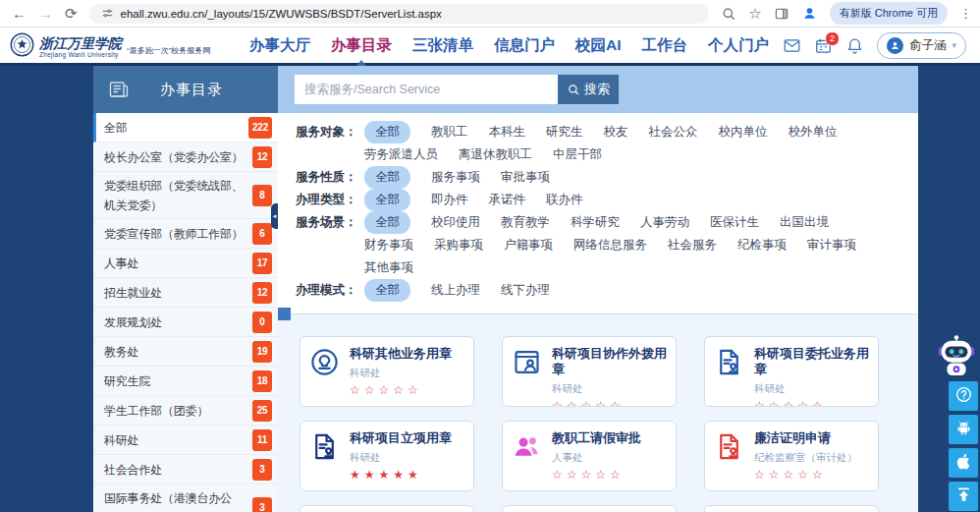 The image size is (980, 512). What do you see at coordinates (589, 456) in the screenshot?
I see `service-card: 教职工请假审批人事处☆☆☆☆☆` at bounding box center [589, 456].